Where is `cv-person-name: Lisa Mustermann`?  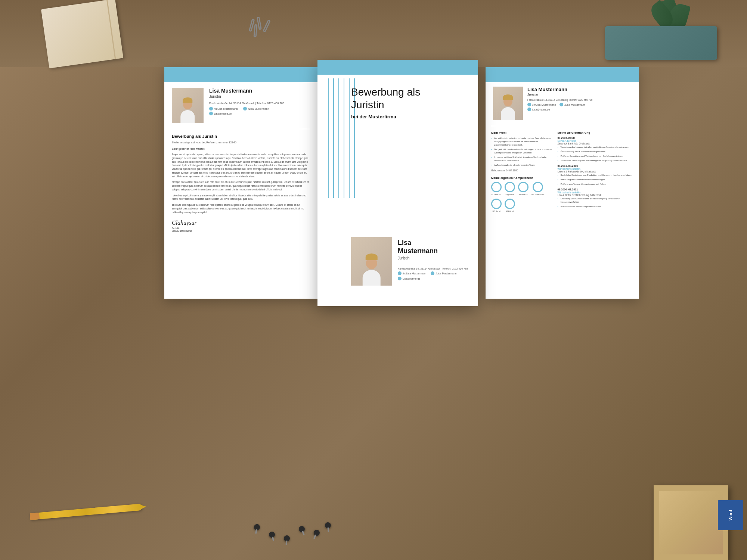 cv-person-name: Lisa Mustermann is located at coordinates (579, 90).